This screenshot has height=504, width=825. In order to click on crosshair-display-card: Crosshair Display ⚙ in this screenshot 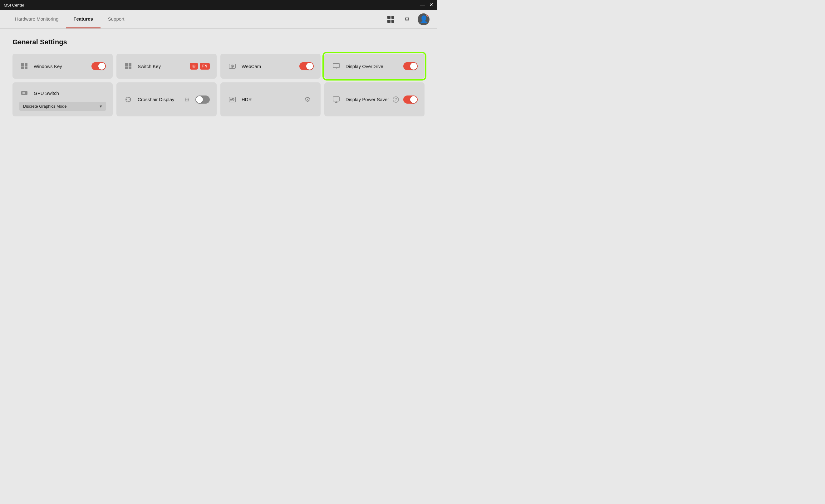, I will do `click(167, 99)`.